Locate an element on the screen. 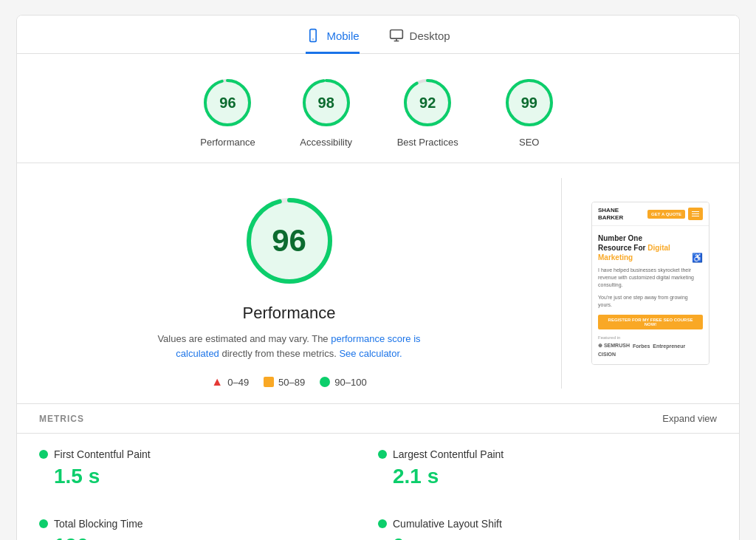 The width and height of the screenshot is (756, 540). metric-tbt: Total Blocking Time 190 ms is located at coordinates (208, 522).